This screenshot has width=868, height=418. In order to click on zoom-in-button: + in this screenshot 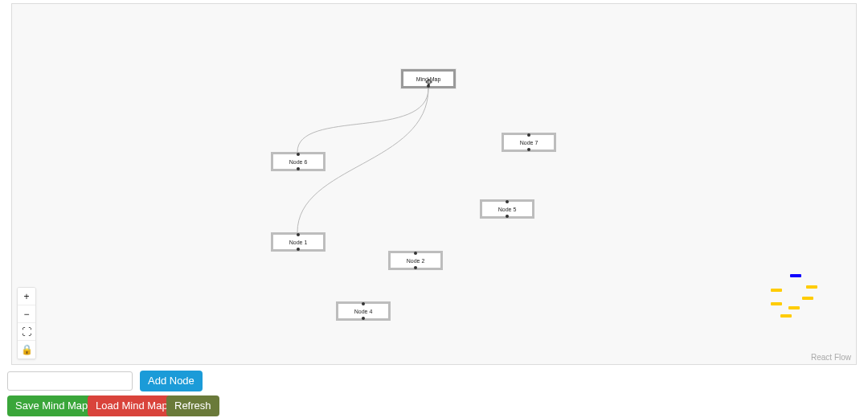, I will do `click(27, 297)`.